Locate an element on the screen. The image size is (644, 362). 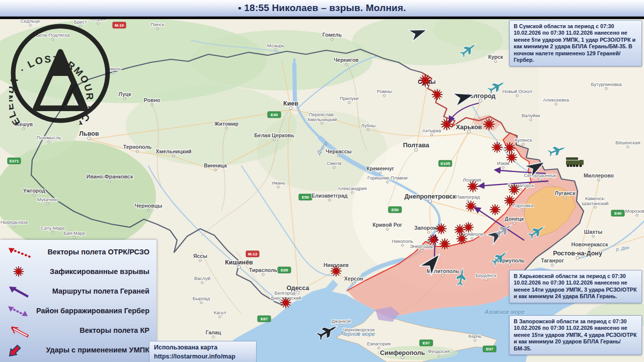
attribution-url: https://lostarmour.info/map is located at coordinates (203, 356).